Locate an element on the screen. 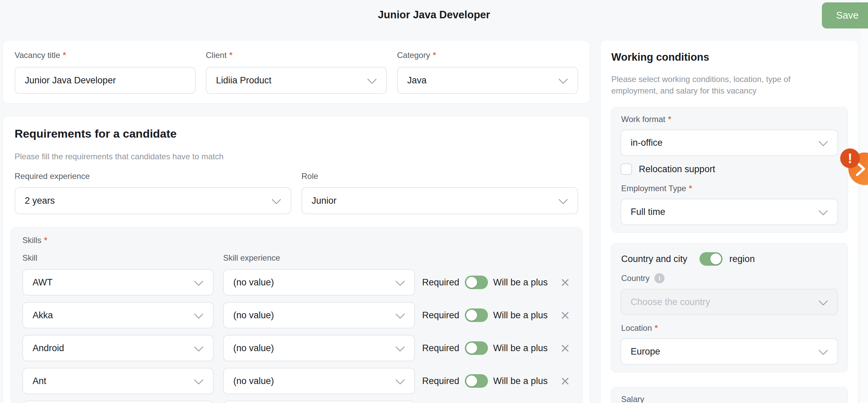 The image size is (868, 403). client-value: Lidiia Product is located at coordinates (244, 81).